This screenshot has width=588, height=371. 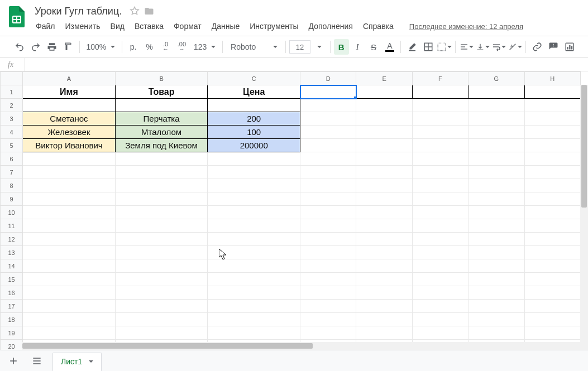 What do you see at coordinates (384, 306) in the screenshot?
I see `cell-E17` at bounding box center [384, 306].